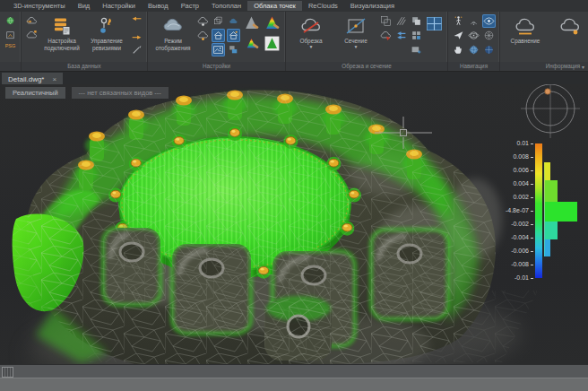 Image resolution: width=588 pixels, height=391 pixels. I want to click on ribbon-group-label: База данных, so click(84, 66).